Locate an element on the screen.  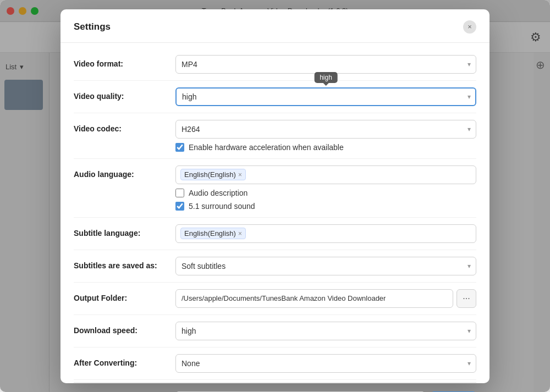
audio-language-tag: English(English) × is located at coordinates (213, 175).